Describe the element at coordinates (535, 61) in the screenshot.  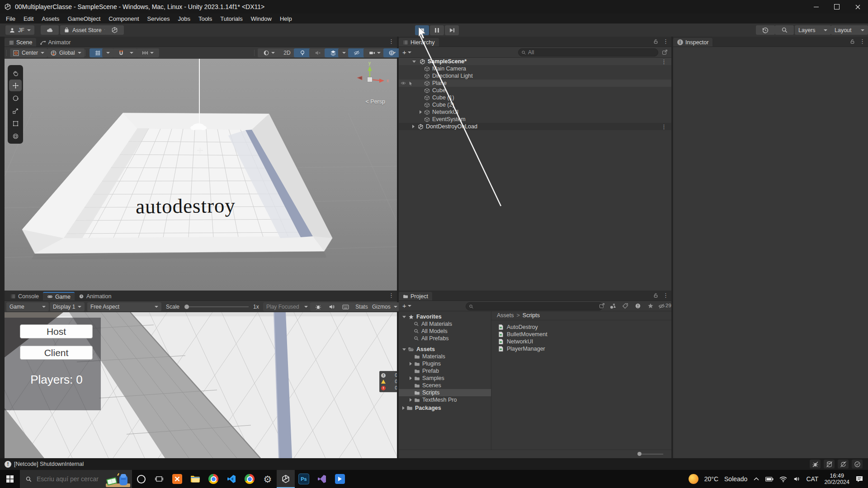
I see `hierarchy-row-scene: SampleScene* ⋮` at that location.